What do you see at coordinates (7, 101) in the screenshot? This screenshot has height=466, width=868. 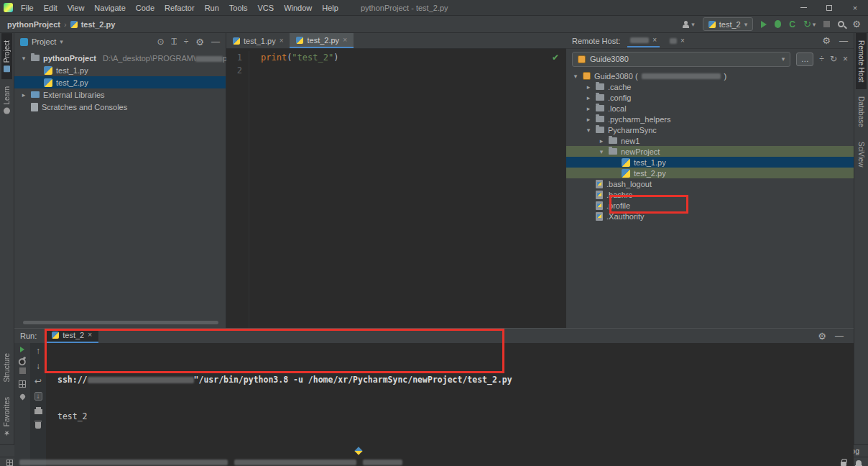 I see `tool-tab-learn: Learn` at bounding box center [7, 101].